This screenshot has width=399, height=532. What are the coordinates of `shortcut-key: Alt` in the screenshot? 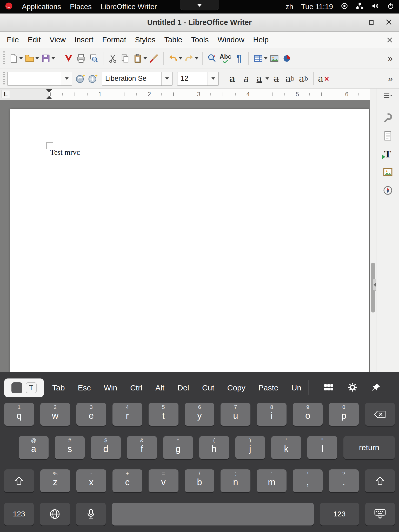 It's located at (160, 388).